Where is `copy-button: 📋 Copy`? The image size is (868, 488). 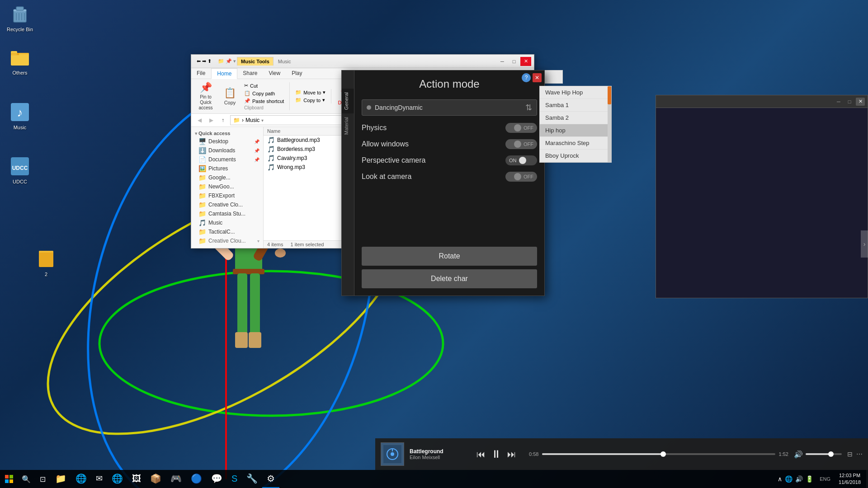
copy-button: 📋 Copy is located at coordinates (230, 96).